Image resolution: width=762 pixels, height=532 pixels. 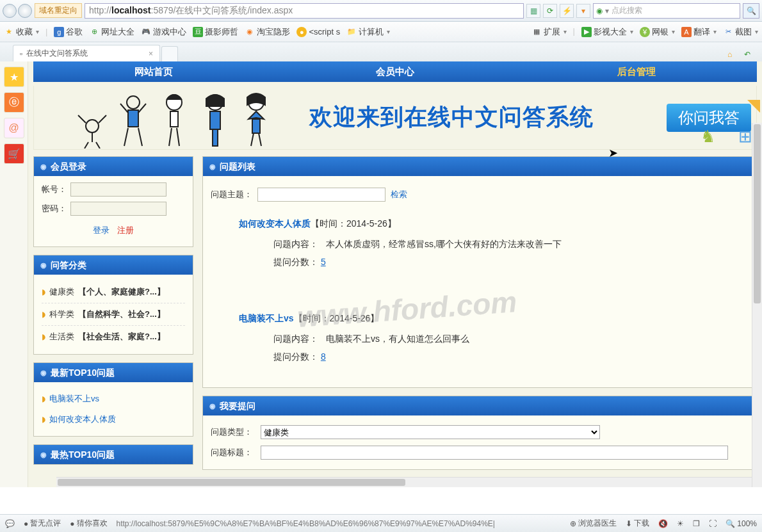 What do you see at coordinates (751, 11) in the screenshot?
I see `search-button: 🔍` at bounding box center [751, 11].